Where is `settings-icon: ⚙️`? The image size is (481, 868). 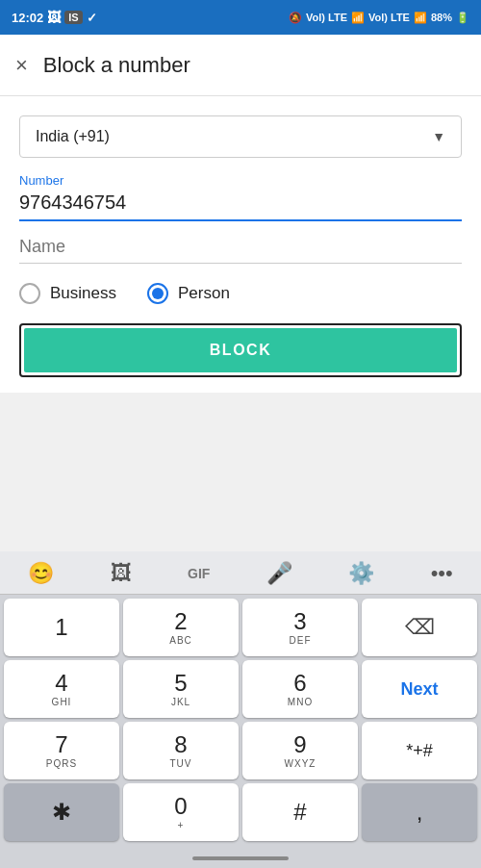
settings-icon: ⚙️ is located at coordinates (362, 574).